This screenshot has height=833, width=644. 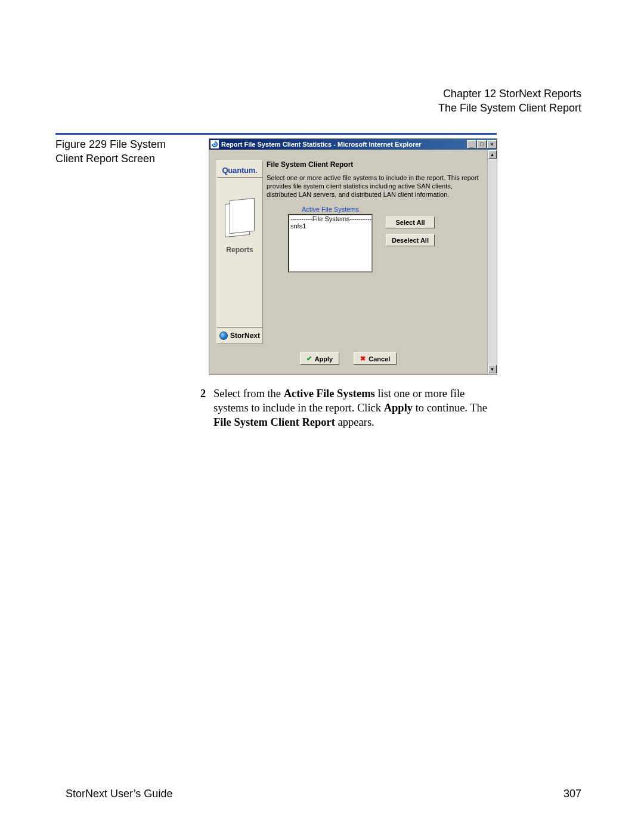 I want to click on list-header: ----------File Systems----------, so click(x=330, y=219).